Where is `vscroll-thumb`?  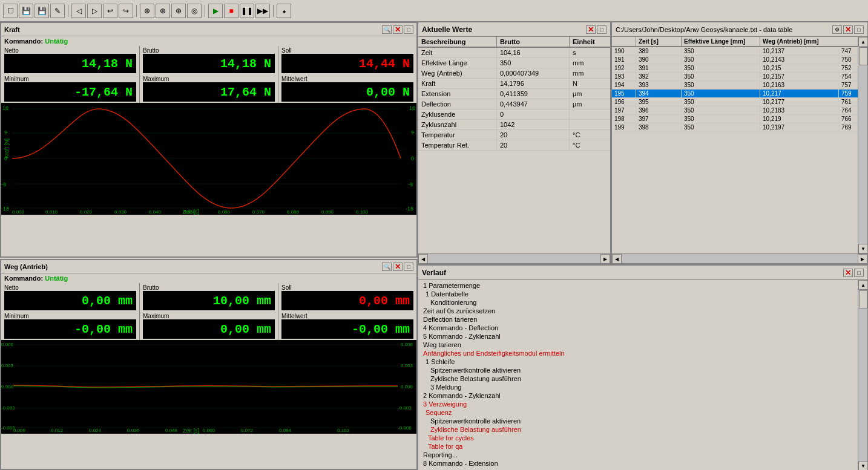 vscroll-thumb is located at coordinates (863, 56).